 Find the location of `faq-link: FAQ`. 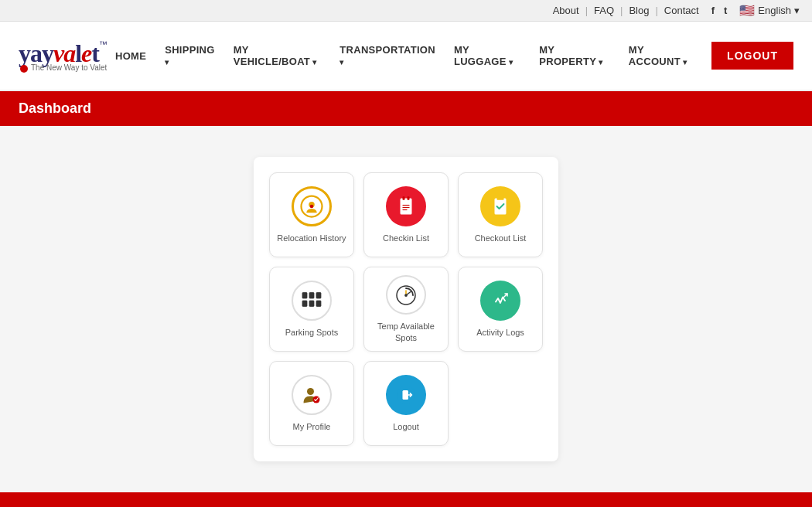

faq-link: FAQ is located at coordinates (604, 11).